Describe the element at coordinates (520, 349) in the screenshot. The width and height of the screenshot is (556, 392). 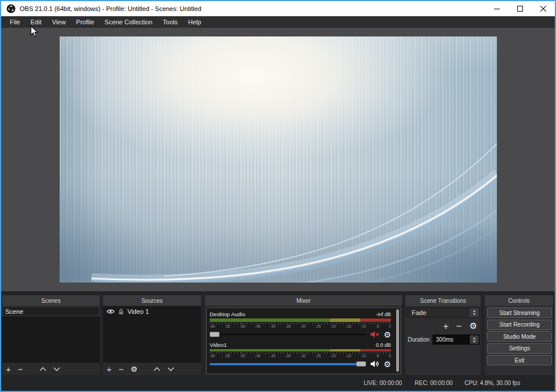
I see `settings-button: Settings` at that location.